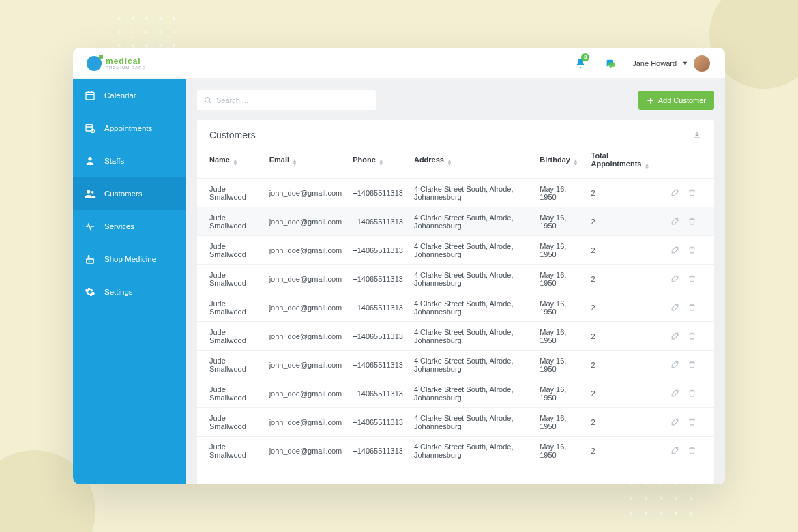  Describe the element at coordinates (306, 162) in the screenshot. I see `col-email: Email▲▼` at that location.